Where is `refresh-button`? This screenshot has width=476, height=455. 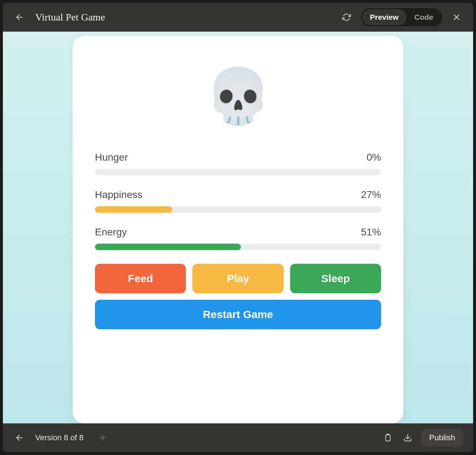
refresh-button is located at coordinates (347, 17).